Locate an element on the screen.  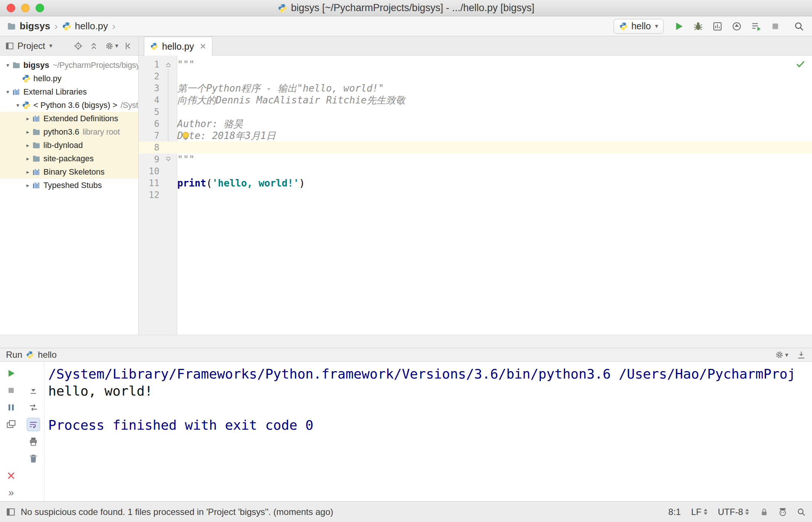
code-line-6: 6Author: 骆昊 is located at coordinates (475, 124).